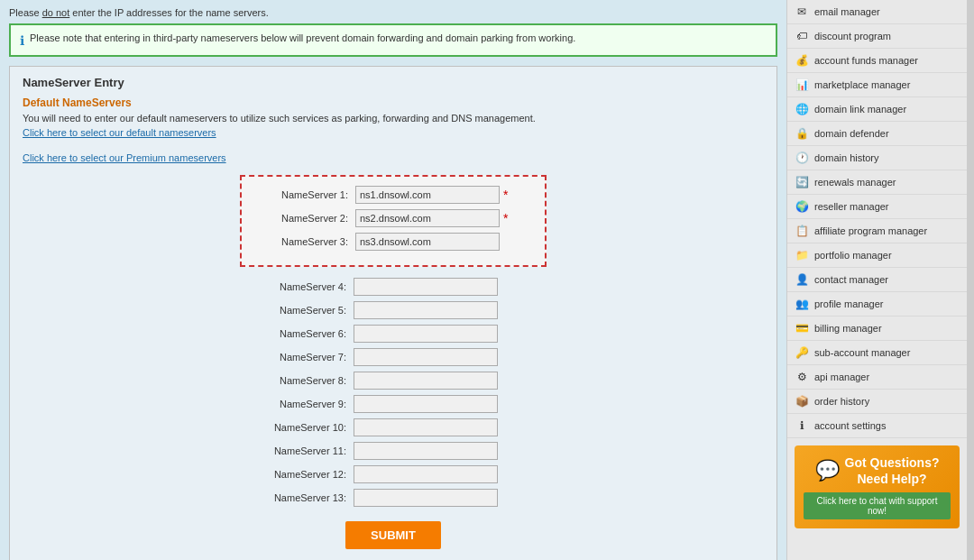 The width and height of the screenshot is (974, 560). I want to click on sidebar-item-account-settings: ℹaccount settings, so click(877, 426).